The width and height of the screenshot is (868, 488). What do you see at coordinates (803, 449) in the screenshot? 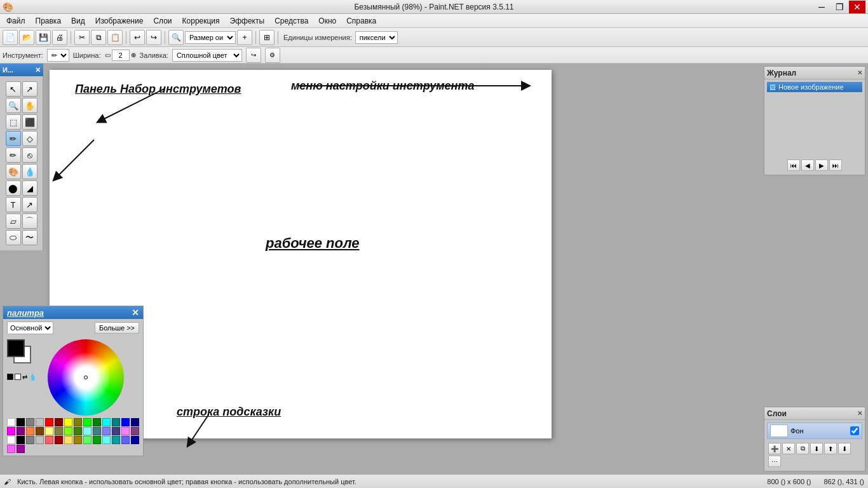
I see `layer-duplicate-button: ⧉` at bounding box center [803, 449].